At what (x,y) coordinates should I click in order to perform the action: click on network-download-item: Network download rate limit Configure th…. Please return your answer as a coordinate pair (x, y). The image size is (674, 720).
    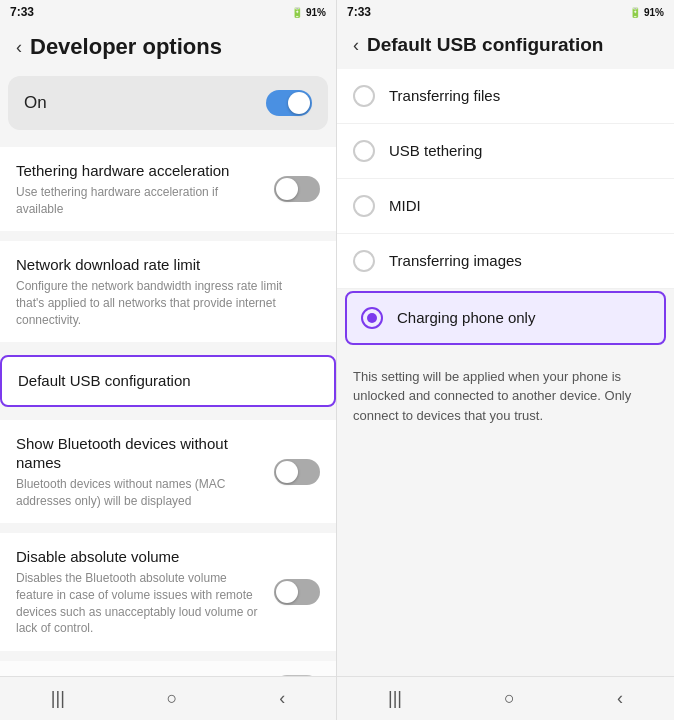
    Looking at the image, I should click on (168, 292).